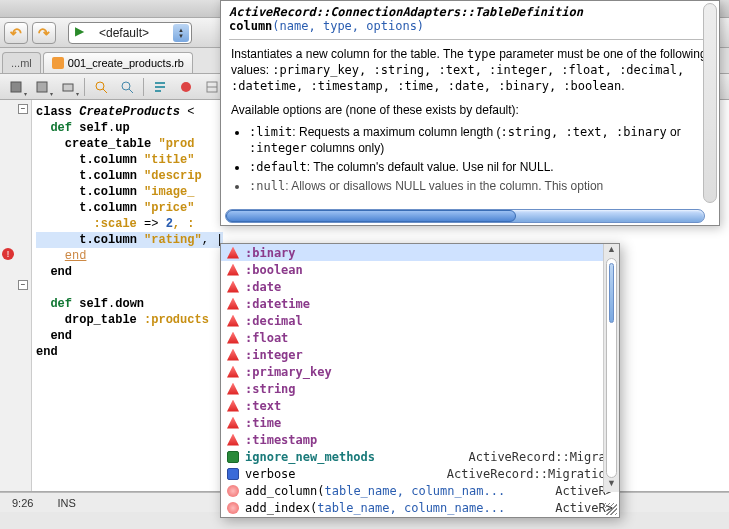 The height and width of the screenshot is (529, 729). What do you see at coordinates (181, 33) in the screenshot?
I see `combo-arrows-icon: ▲▼` at bounding box center [181, 33].